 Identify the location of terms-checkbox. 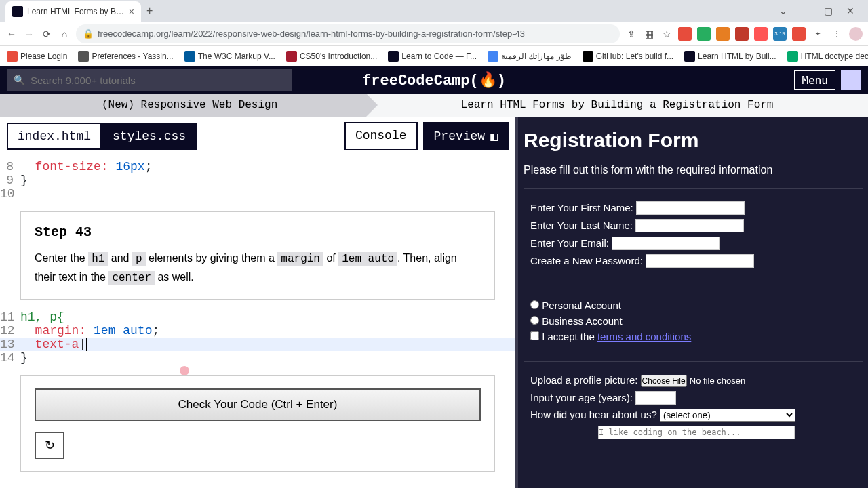
(534, 336).